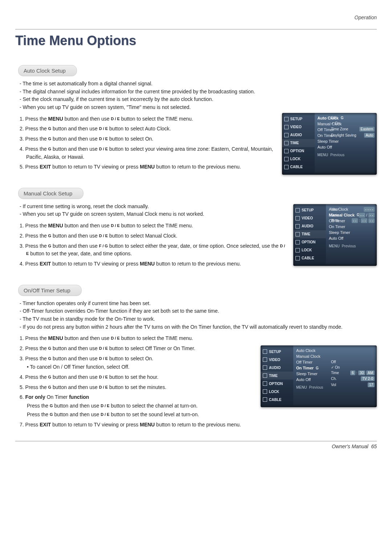 The height and width of the screenshot is (555, 392). I want to click on page-footer: Owner's Manual 65, so click(196, 446).